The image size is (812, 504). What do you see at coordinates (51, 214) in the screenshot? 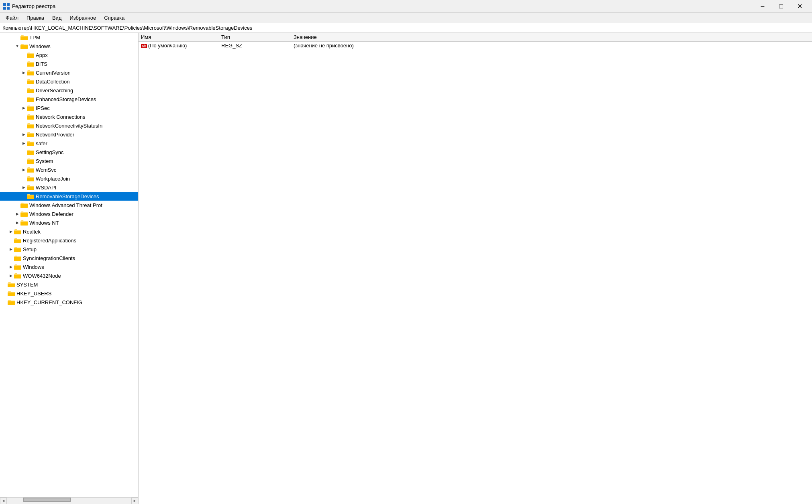
I see `tree-label-windowsdefender: Windows Defender` at bounding box center [51, 214].